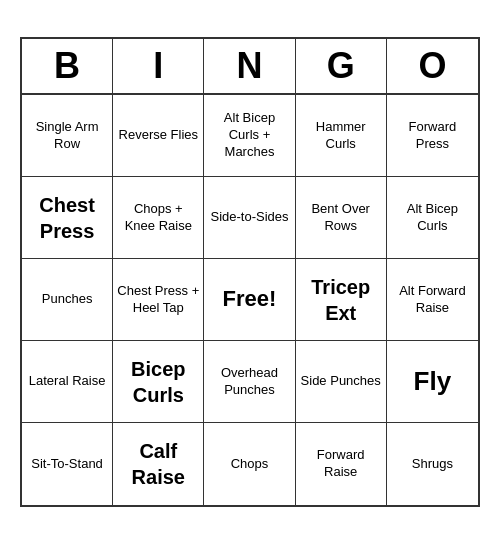 This screenshot has width=500, height=544. What do you see at coordinates (342, 218) in the screenshot?
I see `bingo-cell-8: Bent Over Rows` at bounding box center [342, 218].